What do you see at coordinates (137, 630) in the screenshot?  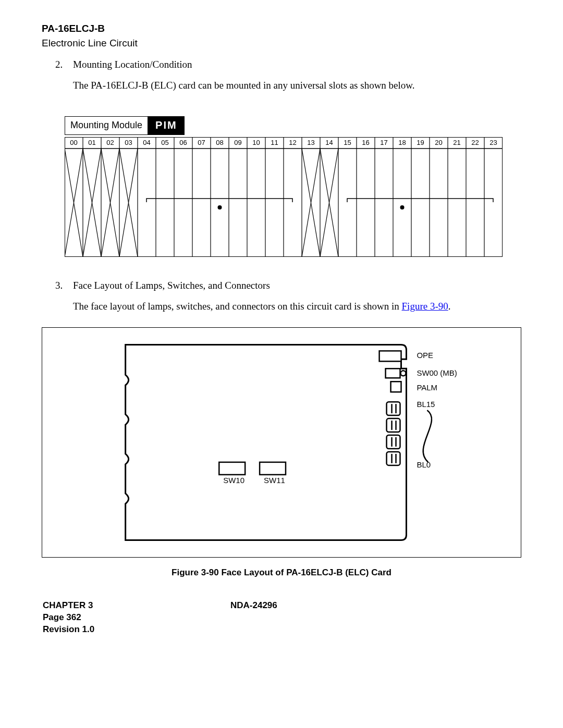 I see `footer-rev: Revision 1.0` at bounding box center [137, 630].